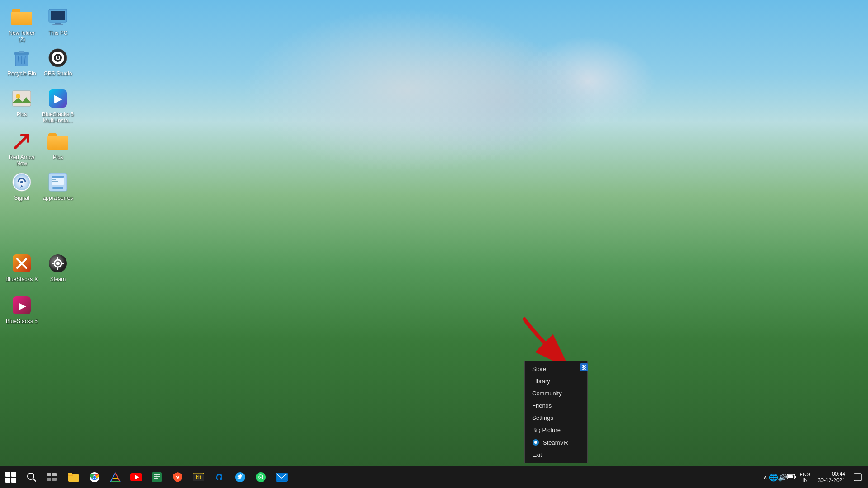 This screenshot has height=488, width=868. Describe the element at coordinates (765, 477) in the screenshot. I see `tray-chevron: ∧` at that location.